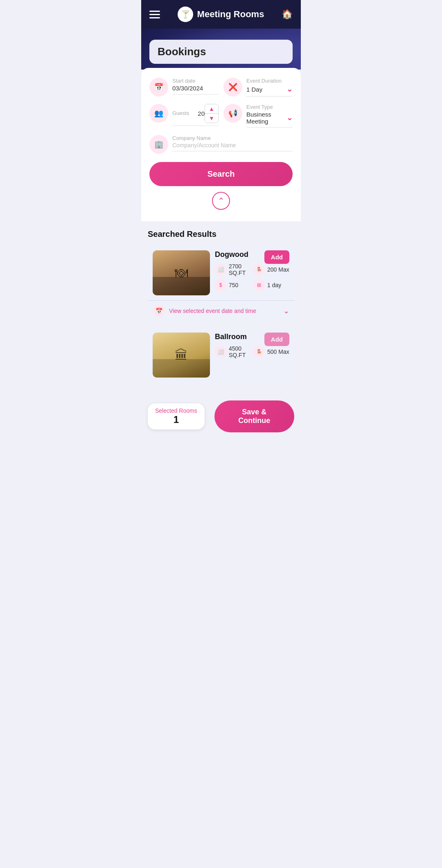 The width and height of the screenshot is (442, 868). What do you see at coordinates (176, 411) in the screenshot?
I see `selected-rooms-label: Selected Rooms` at bounding box center [176, 411].